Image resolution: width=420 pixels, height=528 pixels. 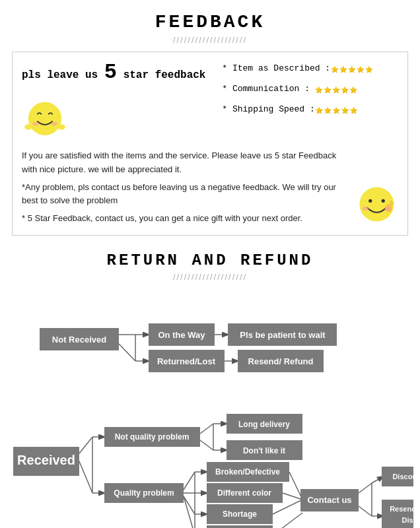 I want to click on feedback-body-line2: *Any problem, pls contact us before leav…, so click(x=185, y=195).